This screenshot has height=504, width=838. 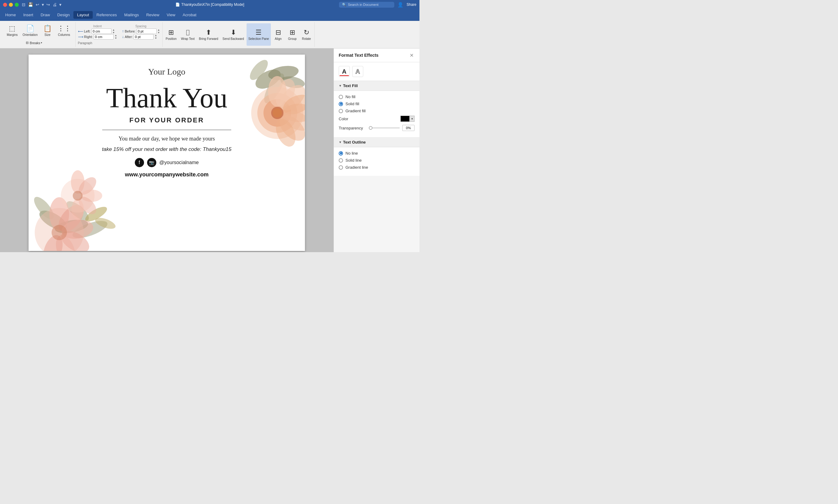 I want to click on menu-insert: Insert, so click(x=29, y=15).